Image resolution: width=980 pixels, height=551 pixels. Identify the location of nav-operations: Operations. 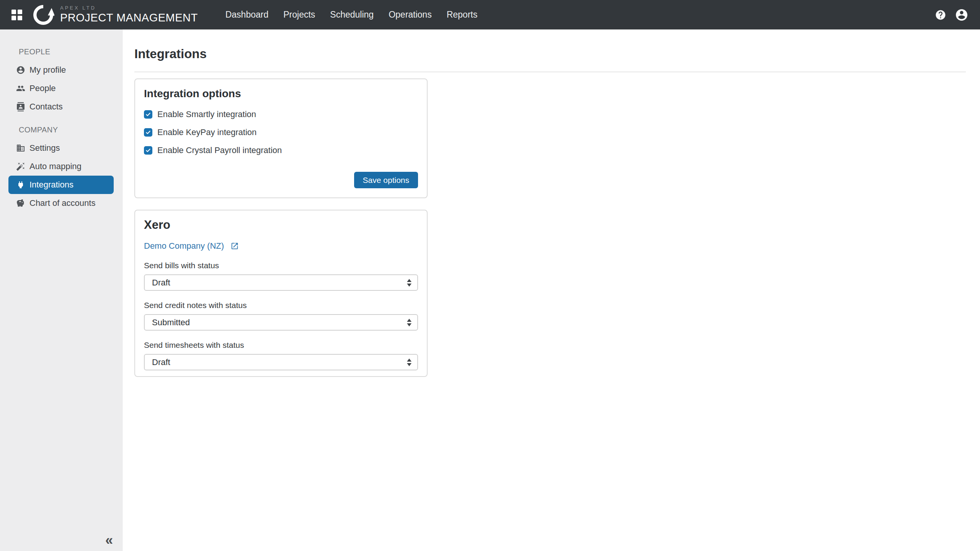
(410, 15).